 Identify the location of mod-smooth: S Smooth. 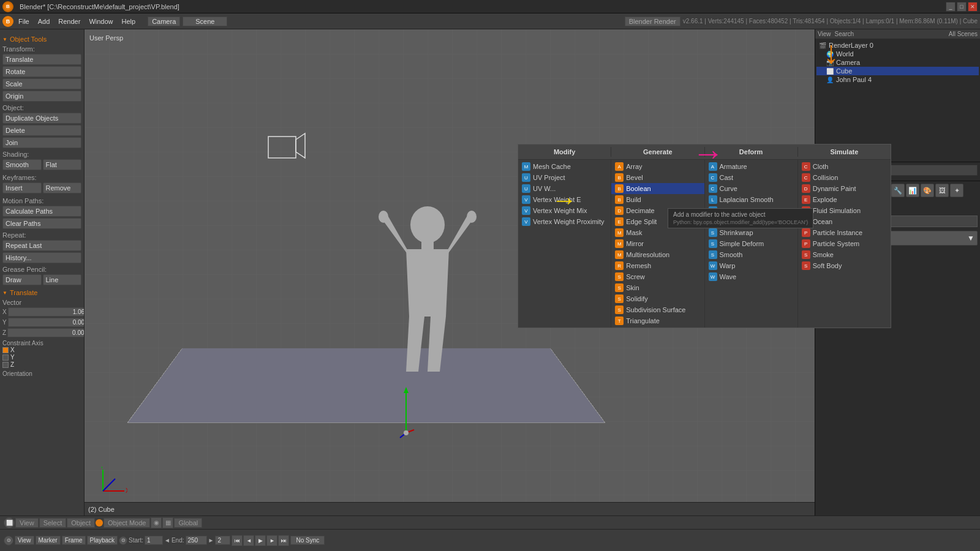
(751, 255).